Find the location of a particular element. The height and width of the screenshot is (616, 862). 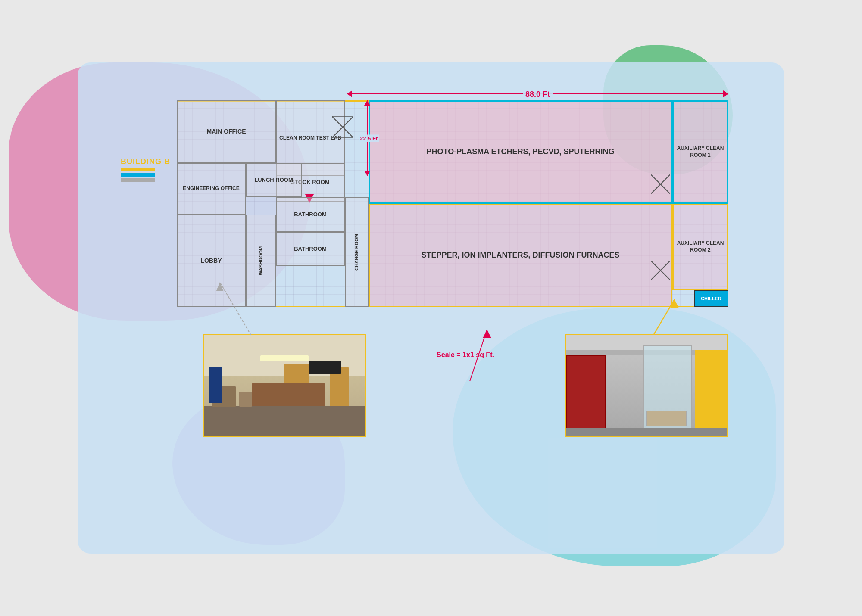

lobby-photo-content is located at coordinates (284, 386).